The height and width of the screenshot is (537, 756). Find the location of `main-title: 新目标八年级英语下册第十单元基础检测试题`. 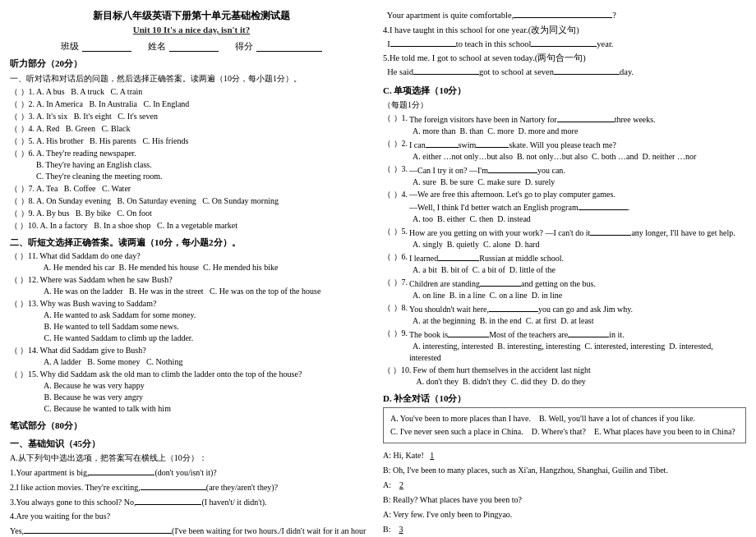

main-title: 新目标八年级英语下册第十单元基础检测试题 is located at coordinates (191, 16).